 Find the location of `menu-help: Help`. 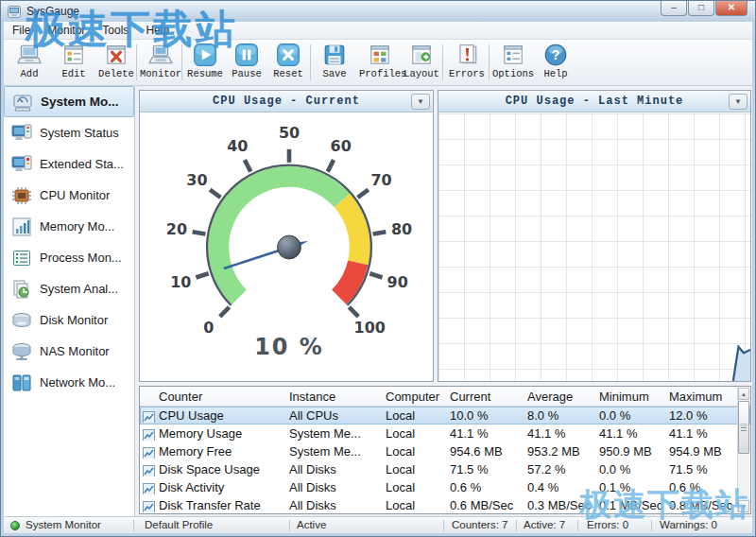

menu-help: Help is located at coordinates (157, 30).